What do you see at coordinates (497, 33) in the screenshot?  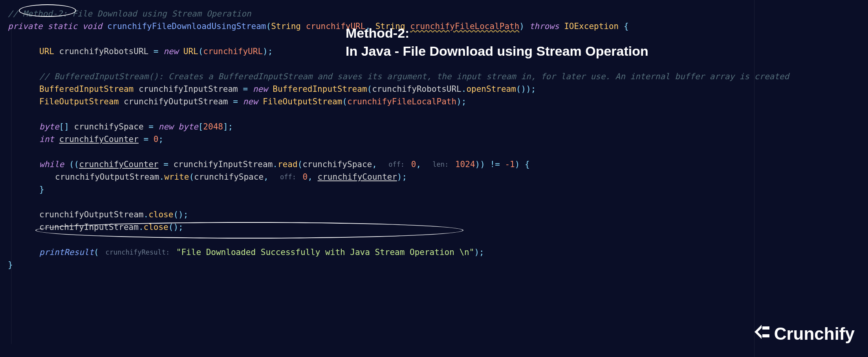 I see `callout-line1: Method-2:` at bounding box center [497, 33].